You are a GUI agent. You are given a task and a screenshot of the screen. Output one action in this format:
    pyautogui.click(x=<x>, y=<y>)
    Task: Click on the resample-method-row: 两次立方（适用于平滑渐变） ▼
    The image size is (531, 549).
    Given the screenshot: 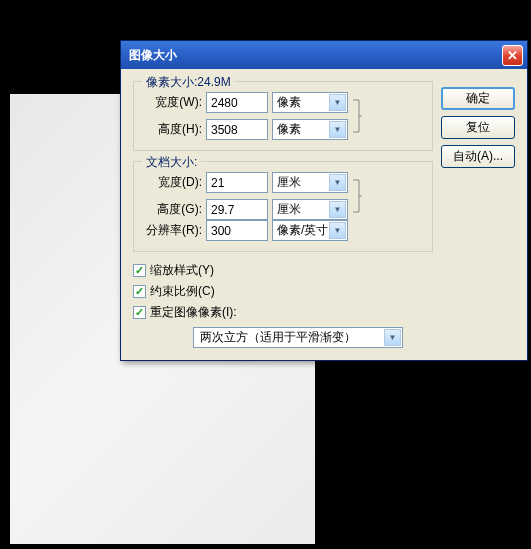 What is the action you would take?
    pyautogui.click(x=283, y=338)
    